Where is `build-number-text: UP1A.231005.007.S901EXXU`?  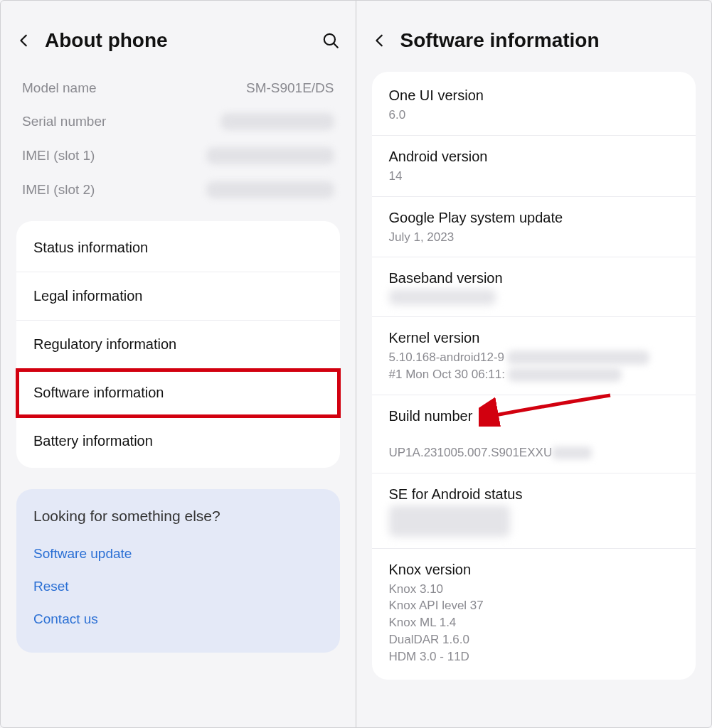 build-number-text: UP1A.231005.007.S901EXXU is located at coordinates (471, 452).